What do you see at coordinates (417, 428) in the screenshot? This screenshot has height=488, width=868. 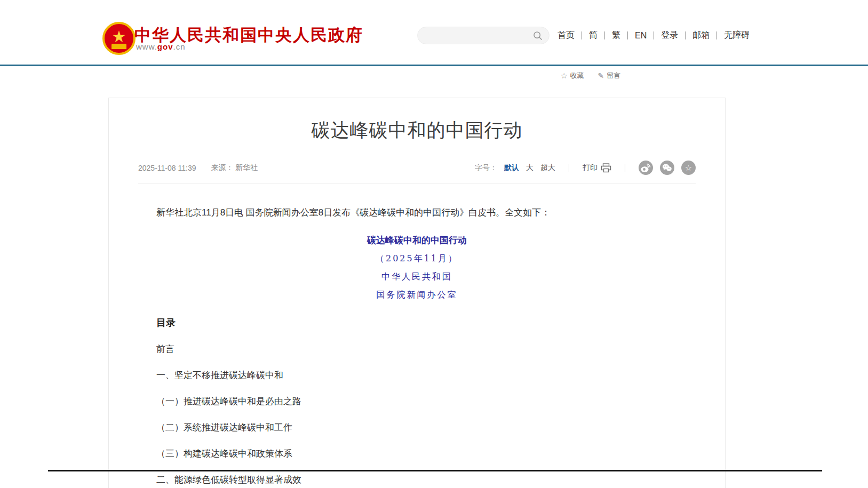 I see `toc-item-1-2: （二）系统推进碳达峰碳中和工作` at bounding box center [417, 428].